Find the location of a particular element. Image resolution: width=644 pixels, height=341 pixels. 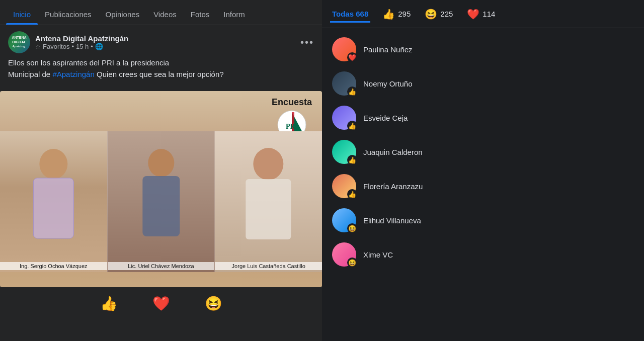

heart-tab-emoji: ❤️ is located at coordinates (473, 14).